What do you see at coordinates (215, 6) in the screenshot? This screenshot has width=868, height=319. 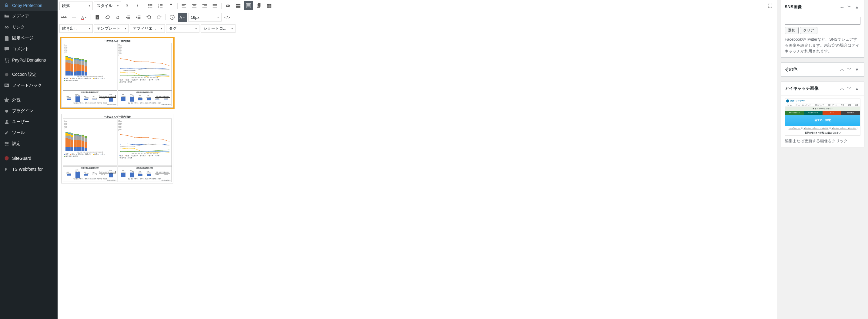 I see `align-justify-button` at bounding box center [215, 6].